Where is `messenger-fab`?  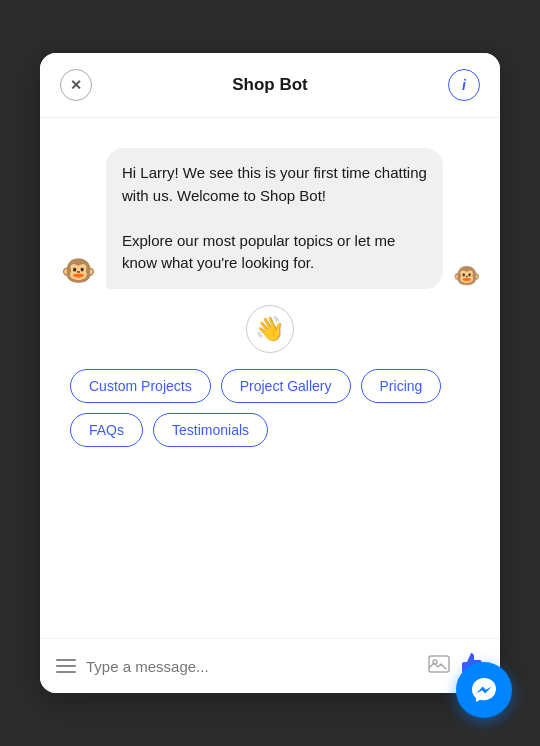
messenger-fab is located at coordinates (484, 690).